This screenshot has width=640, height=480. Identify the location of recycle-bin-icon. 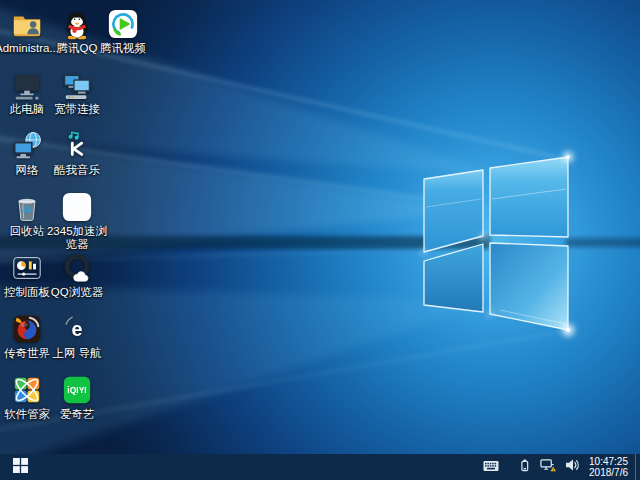
(27, 207).